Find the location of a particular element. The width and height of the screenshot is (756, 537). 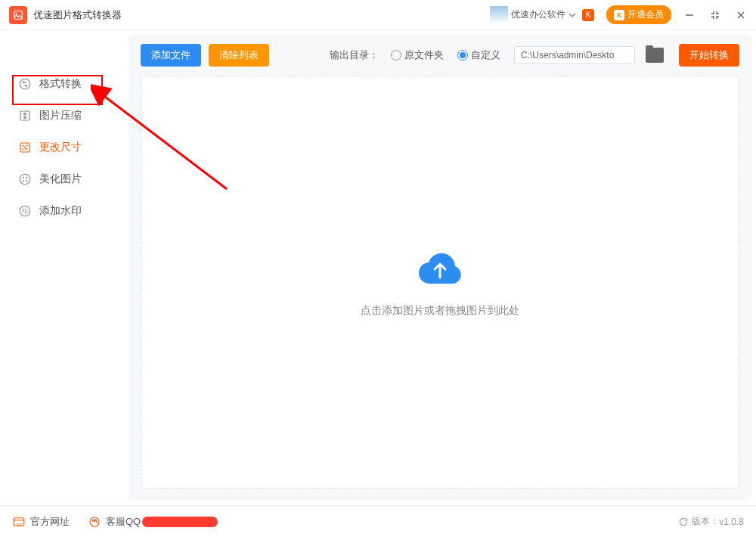

vip-badge-icon: K is located at coordinates (588, 15).